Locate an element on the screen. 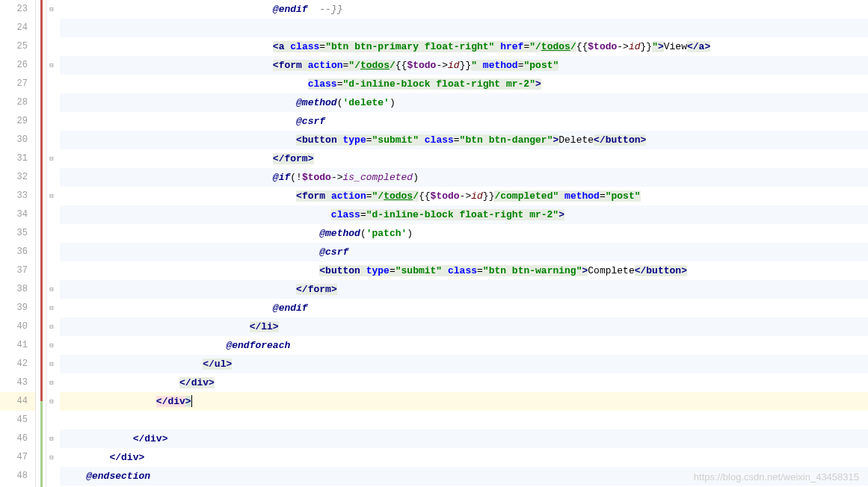 Image resolution: width=868 pixels, height=487 pixels. line-number: 33 is located at coordinates (18, 196).